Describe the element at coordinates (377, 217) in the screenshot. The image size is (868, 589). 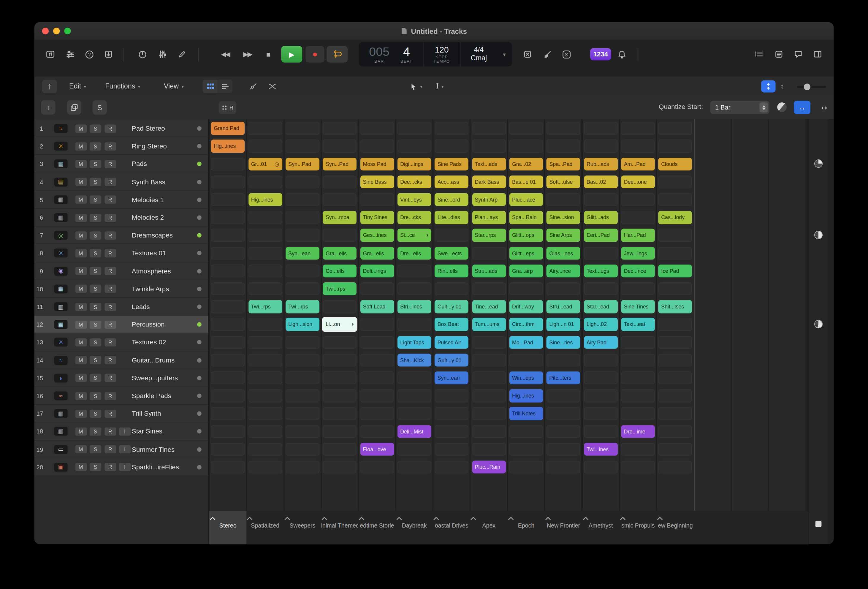
I see `loop-cell: Tiny Sines` at that location.